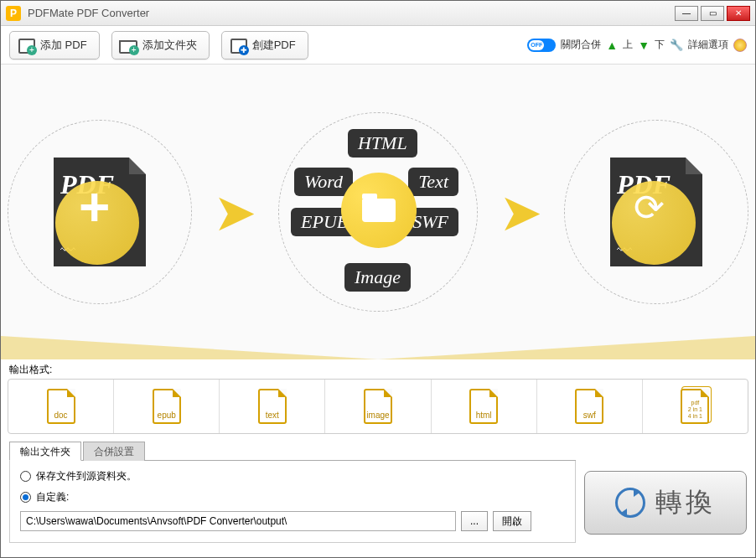 The width and height of the screenshot is (756, 558). Describe the element at coordinates (25, 476) in the screenshot. I see `radio-save-source` at that location.